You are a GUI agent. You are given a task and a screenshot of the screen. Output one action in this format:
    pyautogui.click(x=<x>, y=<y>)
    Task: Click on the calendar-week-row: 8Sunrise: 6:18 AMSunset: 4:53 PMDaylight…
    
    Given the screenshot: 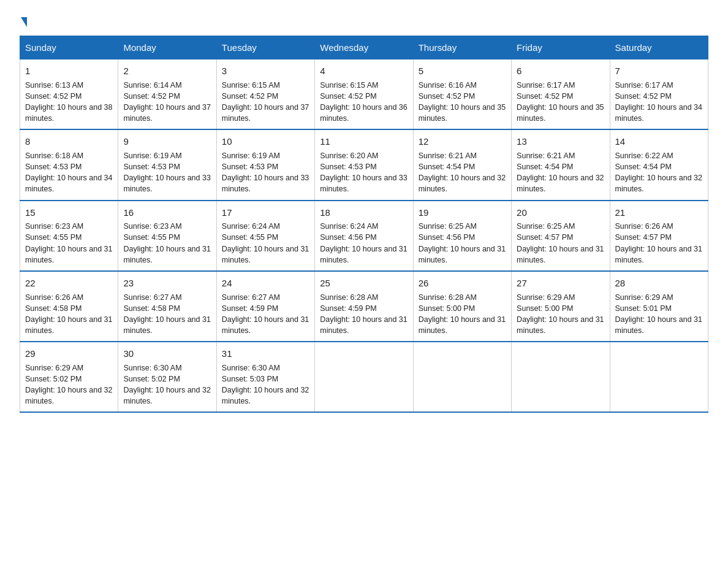 What is the action you would take?
    pyautogui.click(x=364, y=164)
    